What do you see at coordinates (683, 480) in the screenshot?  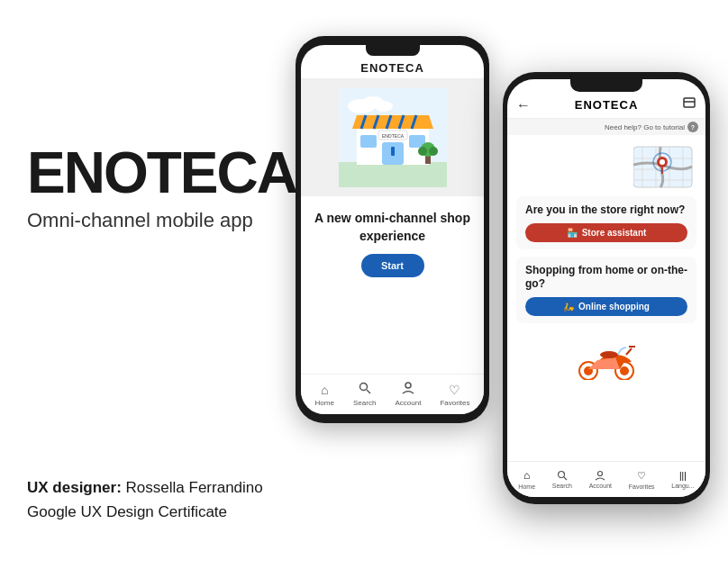 I see `phone2-nav-language: ||| Langu...` at bounding box center [683, 480].